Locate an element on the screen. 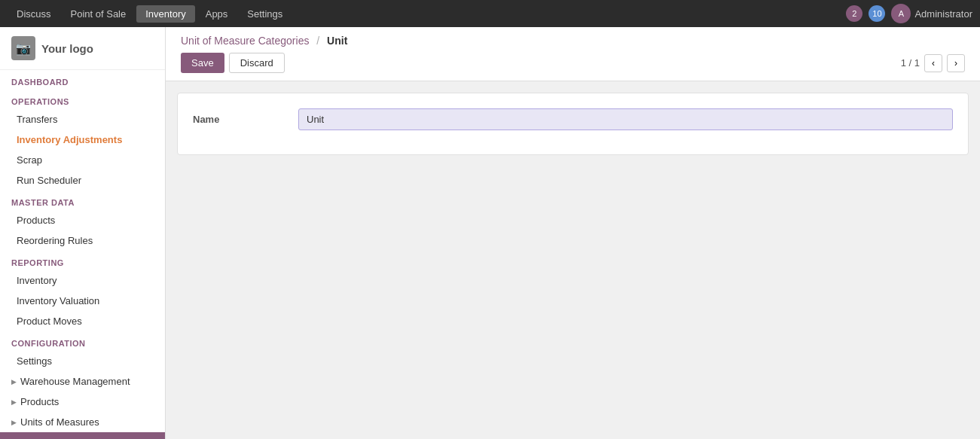 The height and width of the screenshot is (439, 980). sidebar-item-uom-categories: UoM Categories is located at coordinates (83, 435).